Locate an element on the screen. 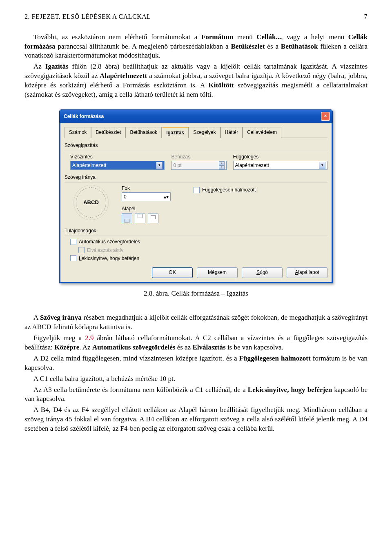 The image size is (392, 552). group-text-alignment: Szövegigazítás Vízszintes Alapértelmezet… is located at coordinates (196, 156).